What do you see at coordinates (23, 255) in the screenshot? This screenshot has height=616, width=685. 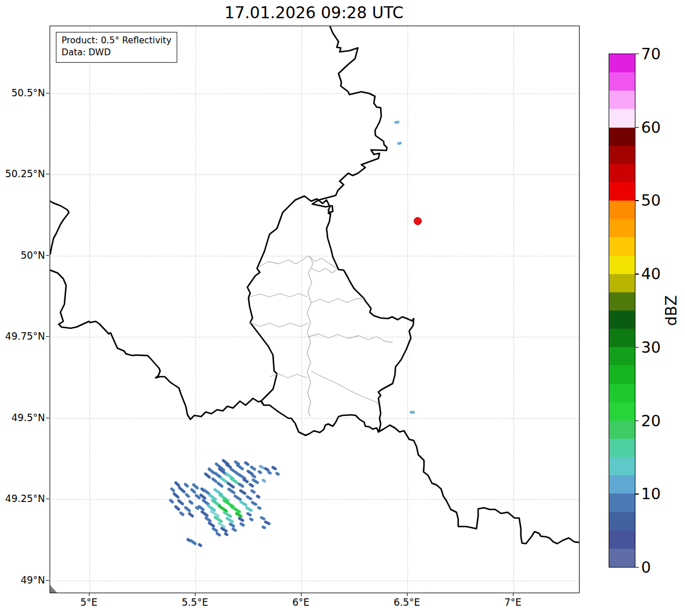 I see `y-tick-label: 50°N` at bounding box center [23, 255].